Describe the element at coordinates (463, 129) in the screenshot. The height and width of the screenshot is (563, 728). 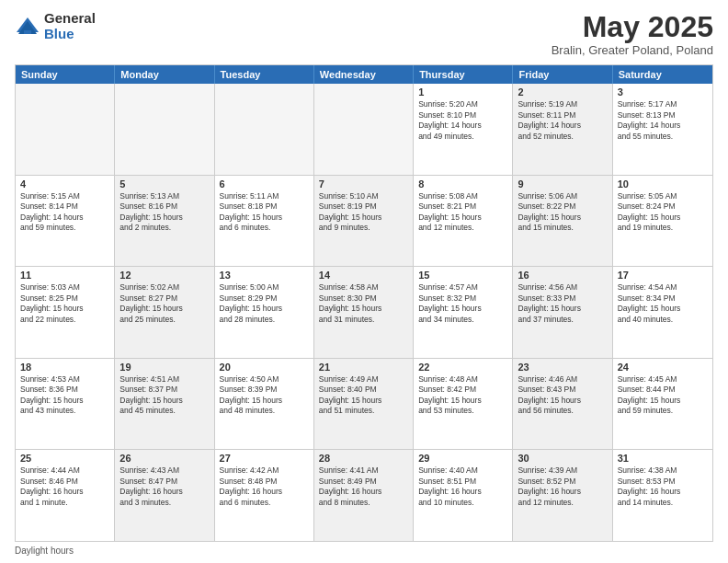
I see `calendar-cell: 1Sunrise: 5:20 AMSunset: 8:10 PMDaylight…` at that location.